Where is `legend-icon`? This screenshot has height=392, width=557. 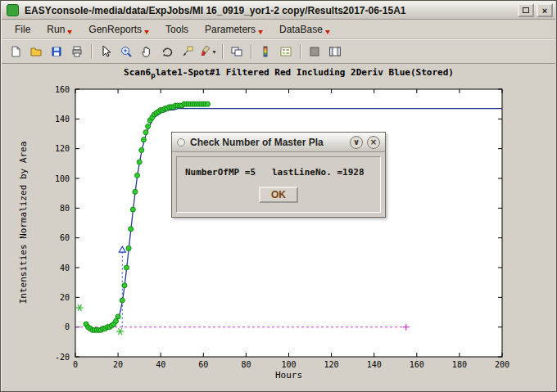 legend-icon is located at coordinates (286, 52).